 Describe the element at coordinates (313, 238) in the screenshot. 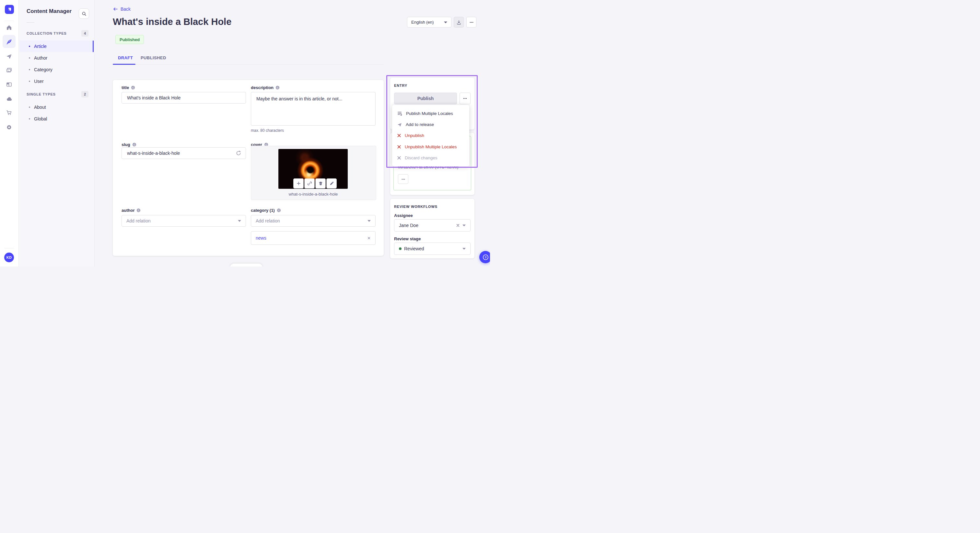

I see `category-relation-item: news ✕` at that location.